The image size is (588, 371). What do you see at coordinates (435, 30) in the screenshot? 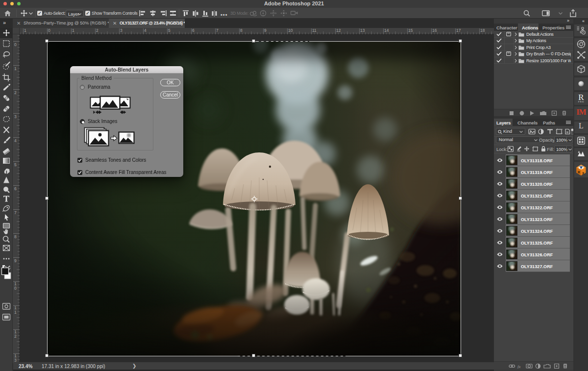
I see `svg-text: 16` at bounding box center [435, 30].